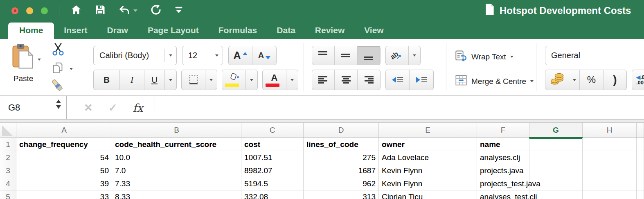 The width and height of the screenshot is (644, 199). I want to click on row-header-2: 2, so click(8, 158).